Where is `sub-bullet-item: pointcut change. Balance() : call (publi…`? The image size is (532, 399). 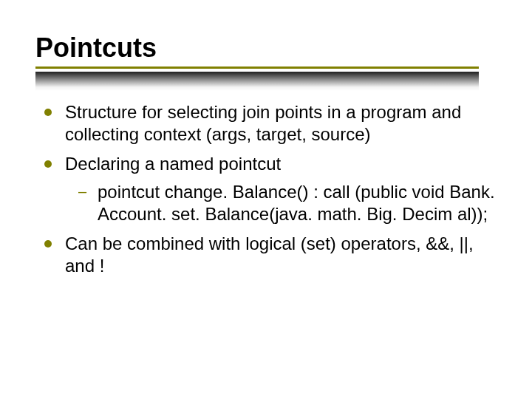
sub-bullet-item: pointcut change. Balance() : call (publi… is located at coordinates (281, 203).